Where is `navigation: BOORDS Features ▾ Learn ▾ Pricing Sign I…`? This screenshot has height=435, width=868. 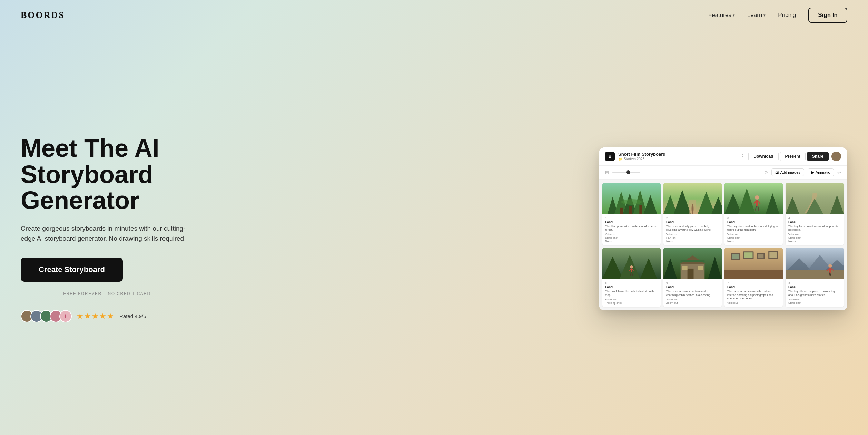
navigation: BOORDS Features ▾ Learn ▾ Pricing Sign I… is located at coordinates (434, 15).